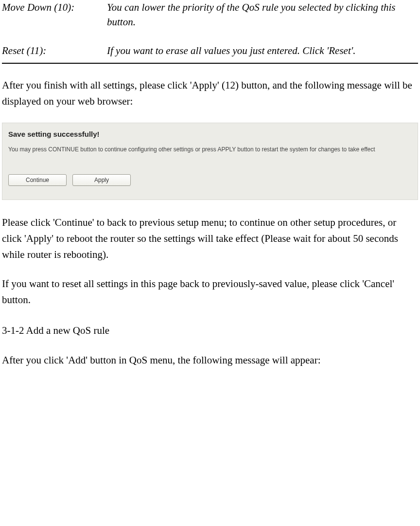 This screenshot has width=420, height=526. What do you see at coordinates (54, 52) in the screenshot?
I see `def-reset-label: Reset (11):` at bounding box center [54, 52].